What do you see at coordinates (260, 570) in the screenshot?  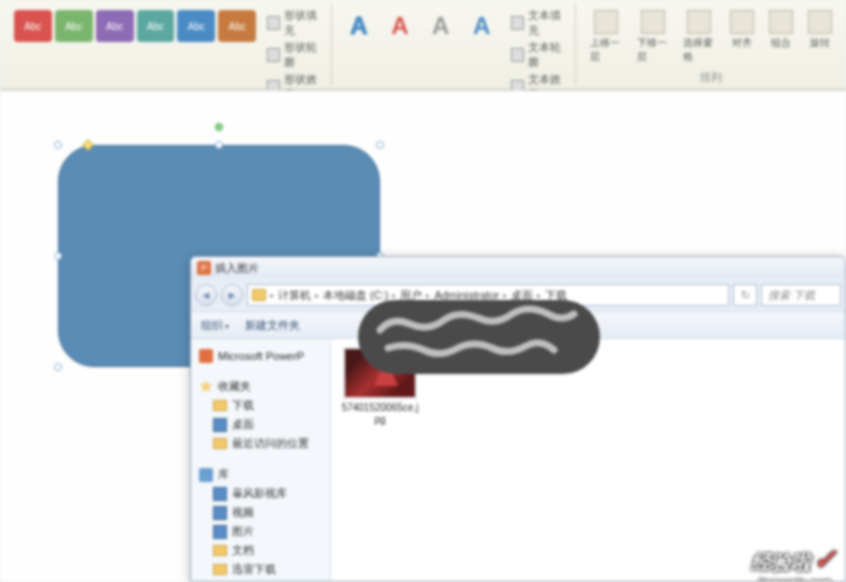 I see `sidebar-item-xunlei: 迅雷下载` at bounding box center [260, 570].